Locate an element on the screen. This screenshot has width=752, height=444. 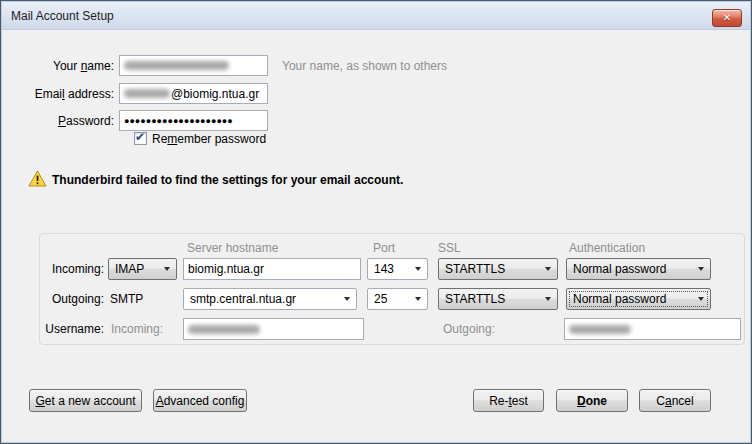
incoming-hostname-input: biomig.ntua.gr is located at coordinates (272, 269).